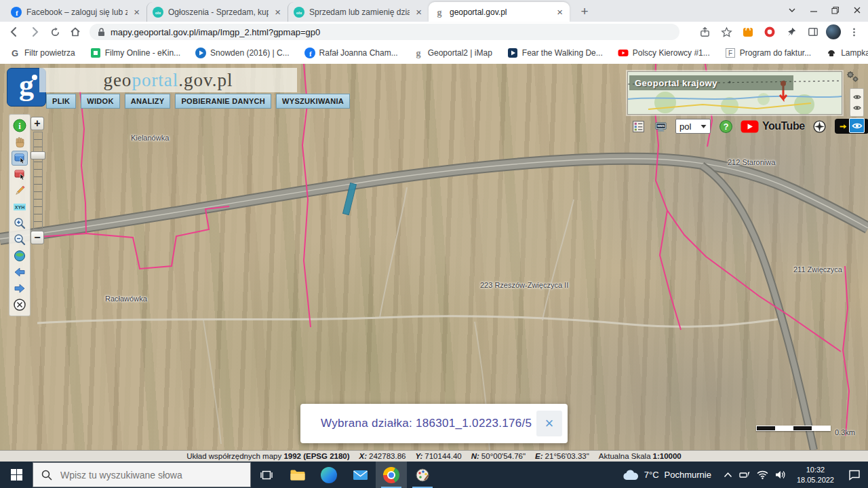 This screenshot has width=868, height=488. What do you see at coordinates (35, 32) in the screenshot?
I see `forward-icon` at bounding box center [35, 32].